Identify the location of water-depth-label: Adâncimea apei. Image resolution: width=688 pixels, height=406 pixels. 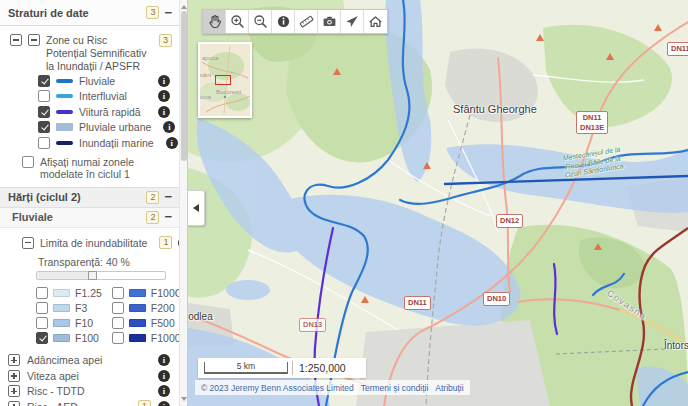
(64, 360).